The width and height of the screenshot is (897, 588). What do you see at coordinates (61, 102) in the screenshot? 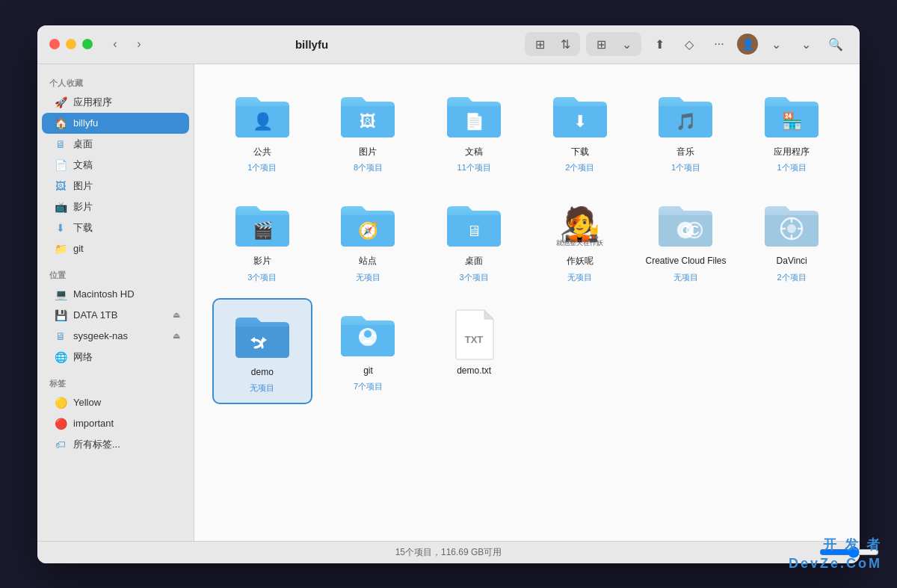
I see `apps-icon: 🚀` at bounding box center [61, 102].